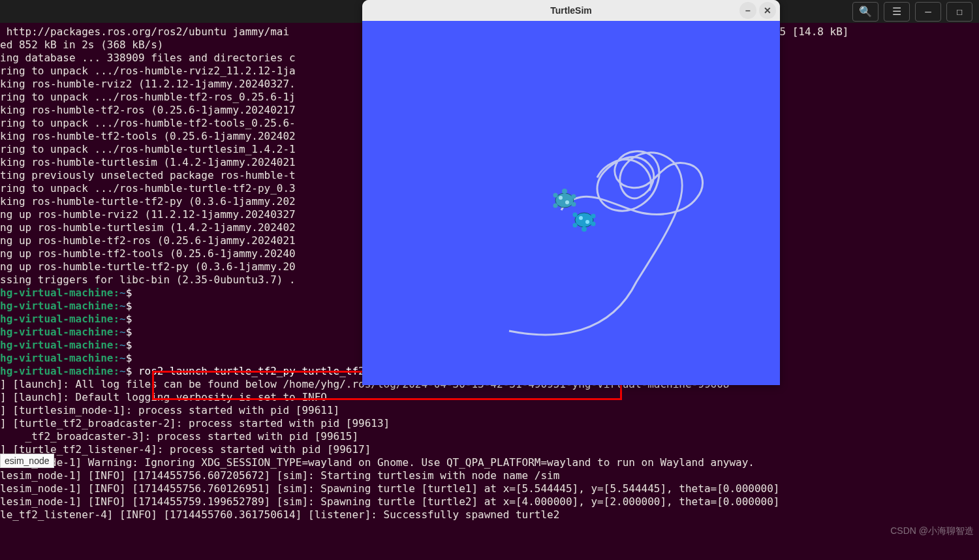 The height and width of the screenshot is (560, 979). I want to click on search-button: 🔍, so click(865, 12).